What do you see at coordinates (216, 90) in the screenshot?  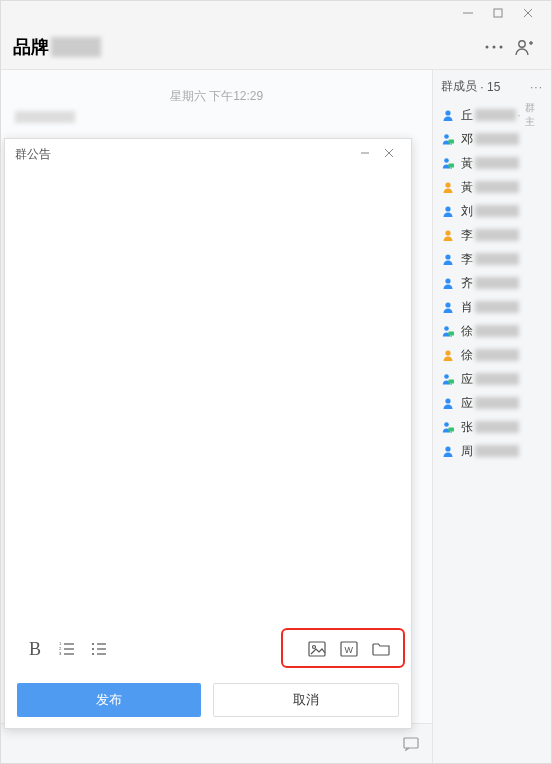 I see `message-timestamp: 星期六 下午12:29` at bounding box center [216, 90].